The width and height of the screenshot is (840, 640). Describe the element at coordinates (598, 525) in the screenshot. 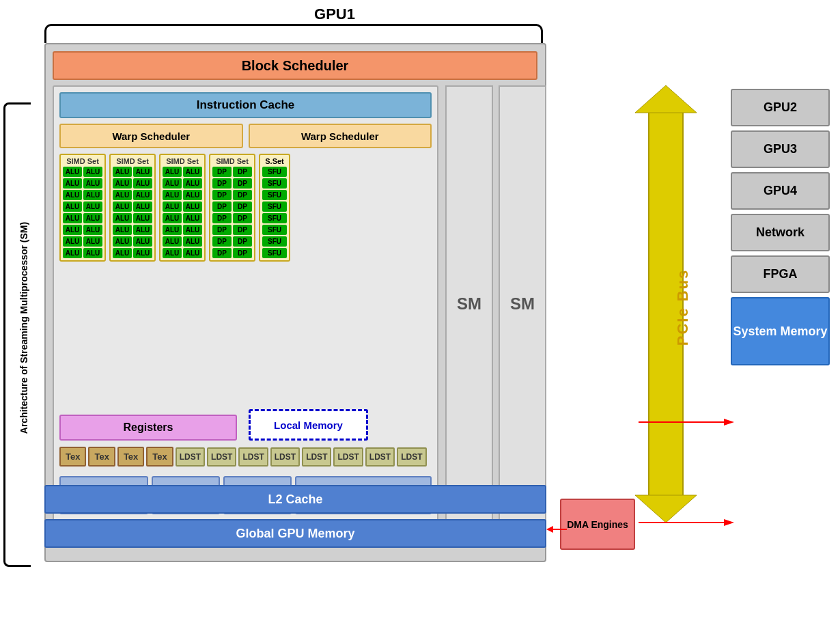

I see `dma-engines: DMA Engines` at that location.